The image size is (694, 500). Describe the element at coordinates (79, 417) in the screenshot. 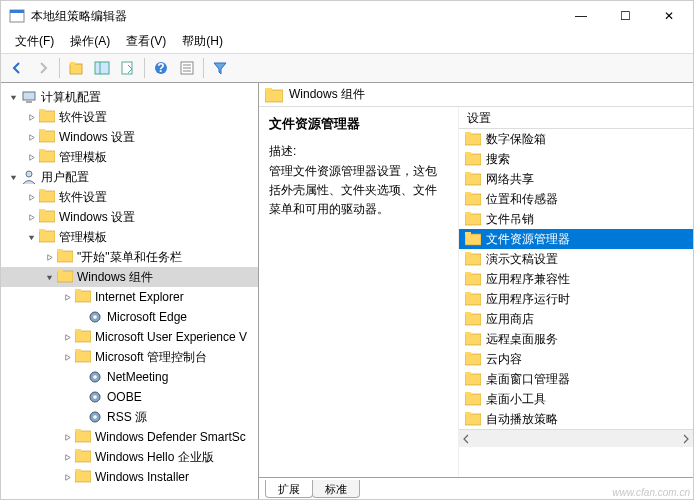

I see `tree-arrow-none` at that location.